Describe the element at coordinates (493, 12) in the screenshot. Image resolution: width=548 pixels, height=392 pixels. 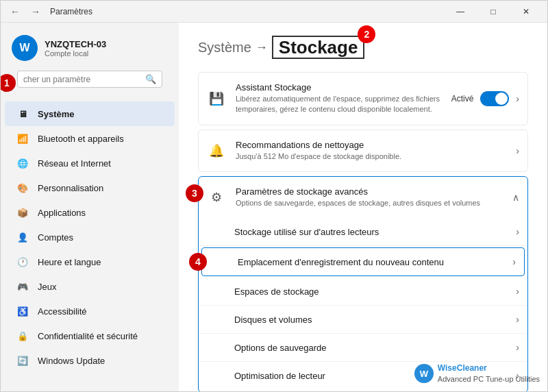
I see `window-controls: — □ ✕` at that location.